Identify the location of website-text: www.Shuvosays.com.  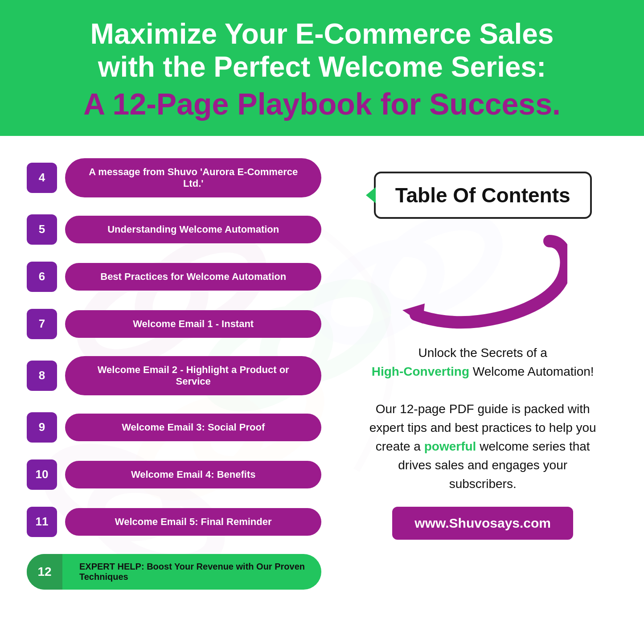
(483, 523).